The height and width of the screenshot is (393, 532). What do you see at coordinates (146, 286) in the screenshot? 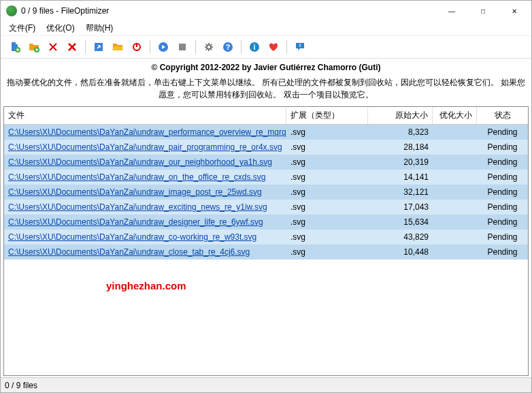
I see `watermark: yinghezhan.com` at bounding box center [146, 286].